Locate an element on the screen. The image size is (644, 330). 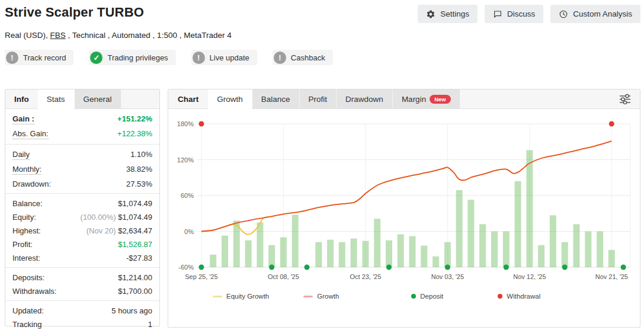
legend-item-growth: Growth is located at coordinates (321, 296).